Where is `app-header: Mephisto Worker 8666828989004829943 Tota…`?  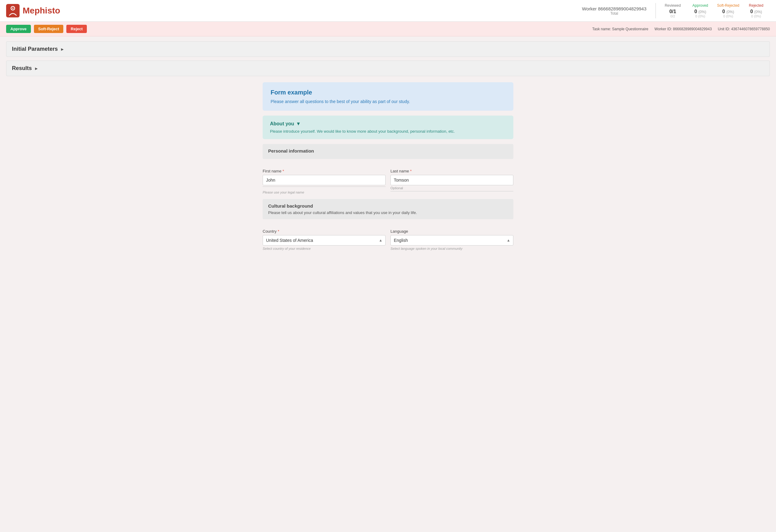 app-header: Mephisto Worker 8666828989004829943 Tota… is located at coordinates (388, 11).